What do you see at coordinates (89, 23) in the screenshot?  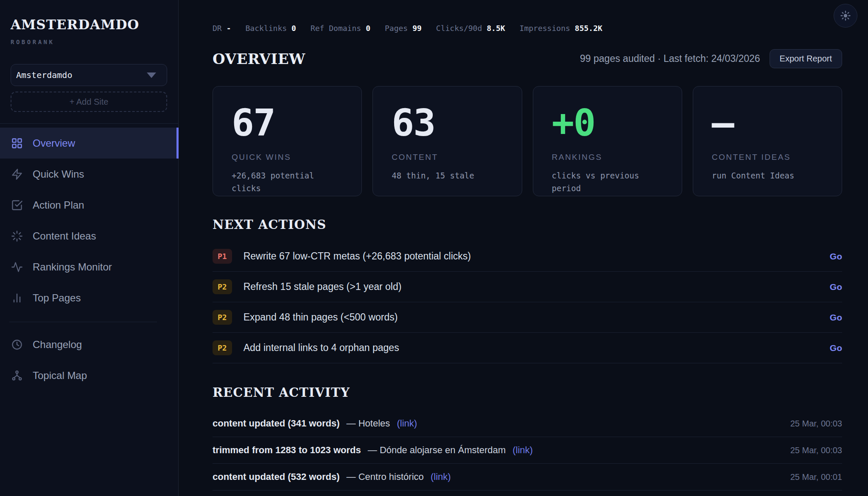 I see `logo-block: AMSTERDAMDO ROBORANK` at bounding box center [89, 23].